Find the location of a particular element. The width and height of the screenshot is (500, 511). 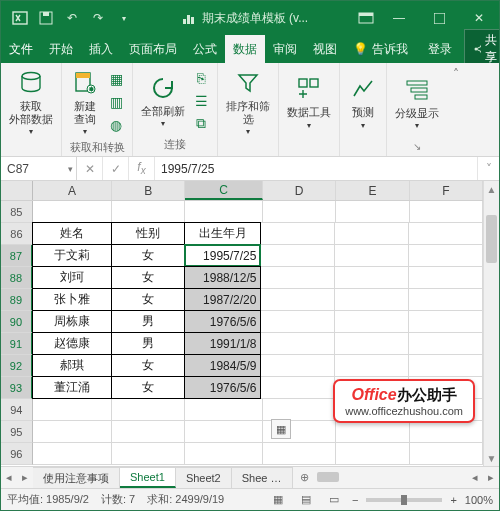

name-box: C87▾ is located at coordinates (39, 168).